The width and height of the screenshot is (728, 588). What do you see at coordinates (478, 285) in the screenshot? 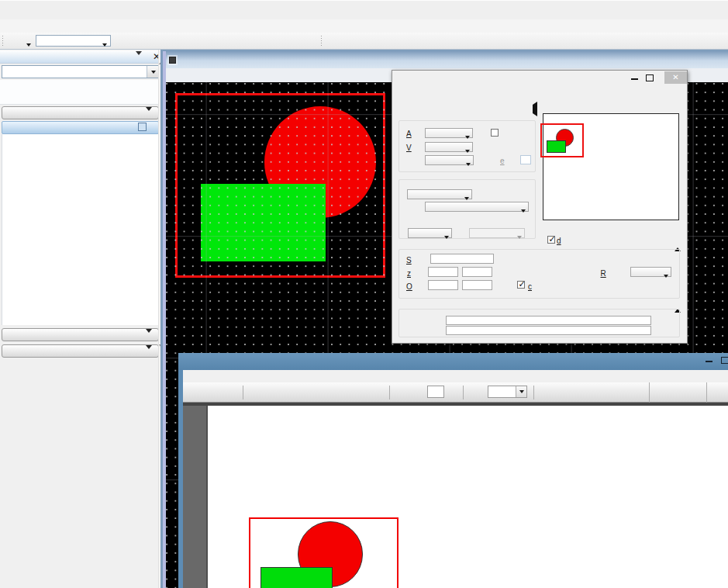
I see `origin-y-input` at bounding box center [478, 285].